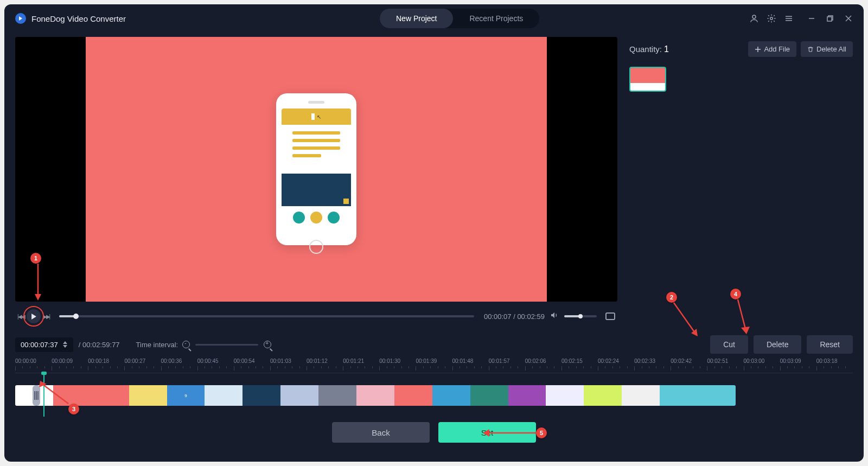 The image size is (868, 466). What do you see at coordinates (689, 365) in the screenshot?
I see `ruler-mark: 00:02:42` at bounding box center [689, 365].